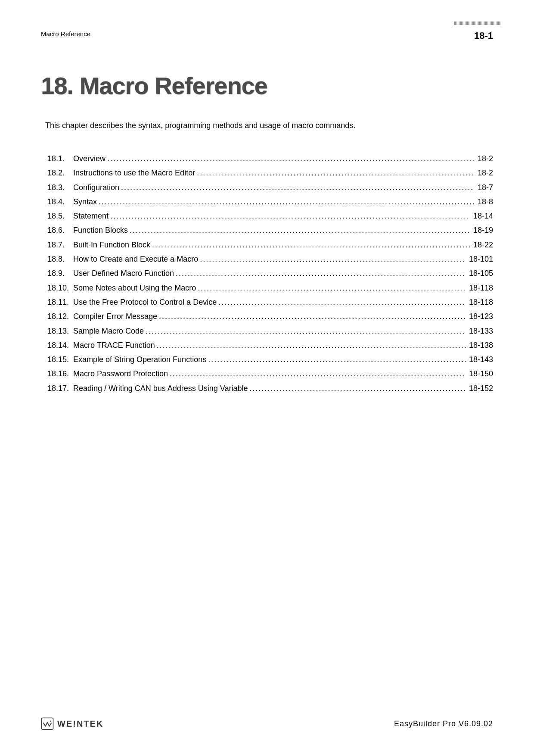 The height and width of the screenshot is (756, 534). What do you see at coordinates (267, 724) in the screenshot?
I see `page-footer: WE!NTEK EasyBuilder Pro V6.09.02` at bounding box center [267, 724].